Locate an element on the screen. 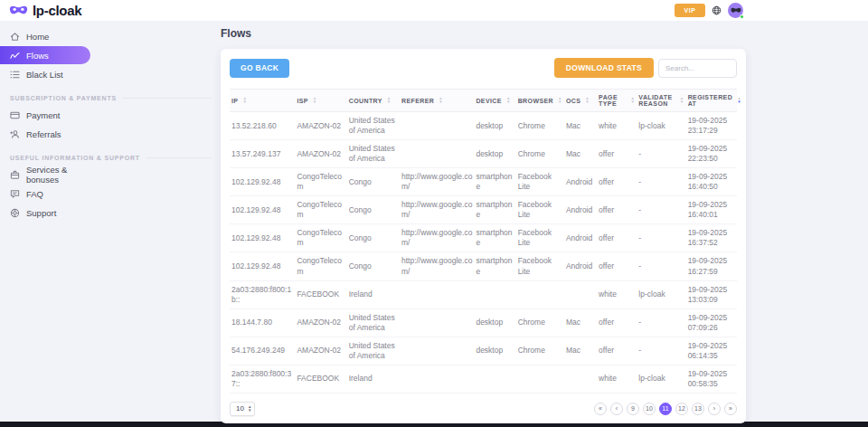  prev-page-button: ‹ is located at coordinates (617, 409).